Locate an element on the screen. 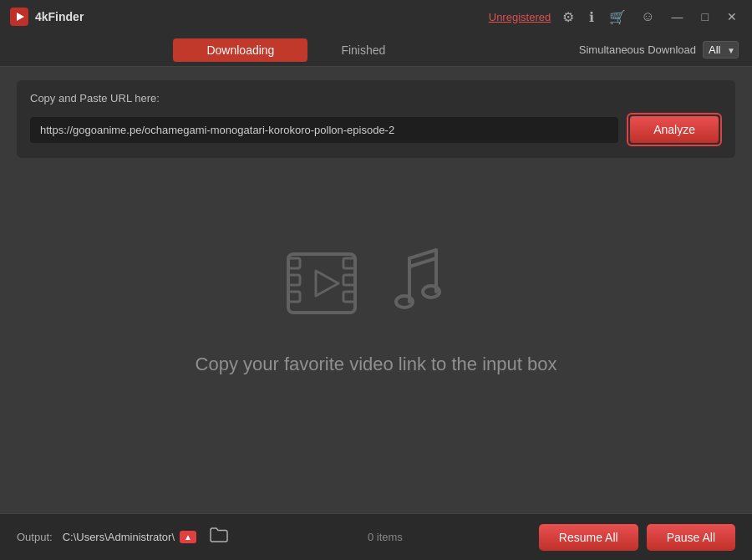  app-name: 4kFinder is located at coordinates (59, 17).